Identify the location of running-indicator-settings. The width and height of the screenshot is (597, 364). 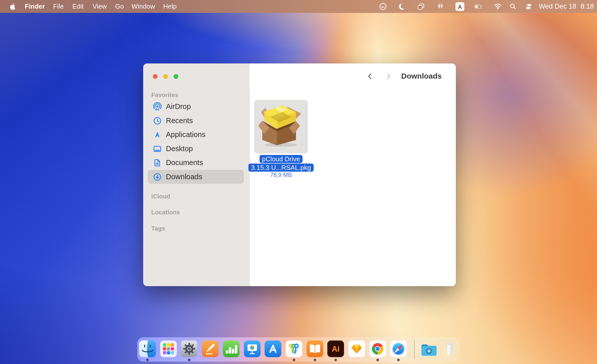
(189, 360).